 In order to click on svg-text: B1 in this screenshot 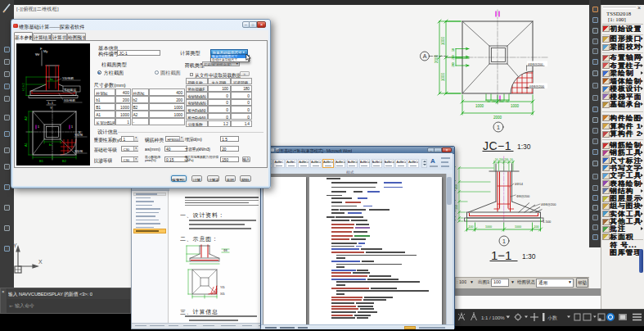, I will do `click(42, 161)`.